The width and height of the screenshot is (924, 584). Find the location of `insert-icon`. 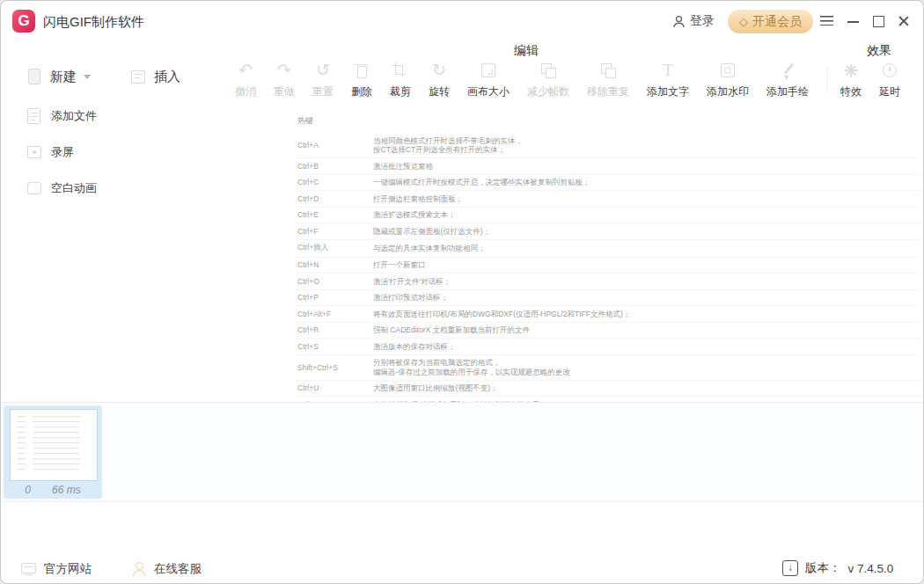

insert-icon is located at coordinates (138, 77).